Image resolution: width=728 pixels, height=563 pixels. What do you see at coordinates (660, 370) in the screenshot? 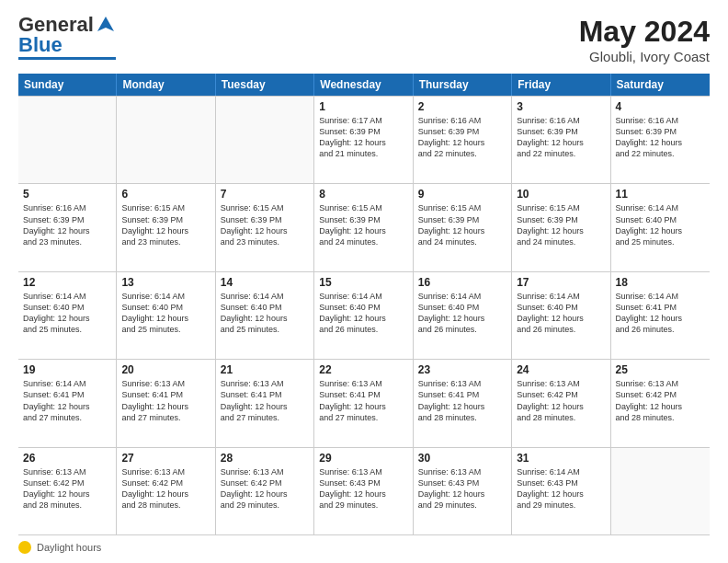
I see `day-number: 25` at bounding box center [660, 370].